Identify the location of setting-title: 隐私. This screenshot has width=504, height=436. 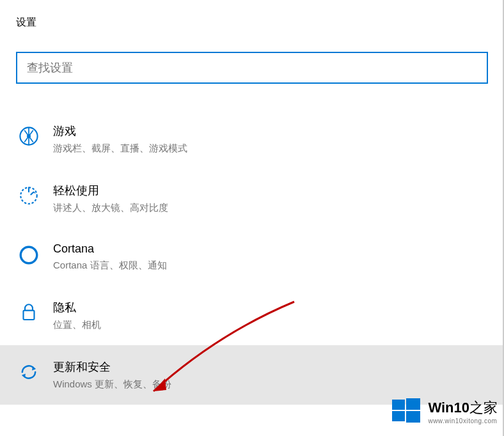
(77, 308).